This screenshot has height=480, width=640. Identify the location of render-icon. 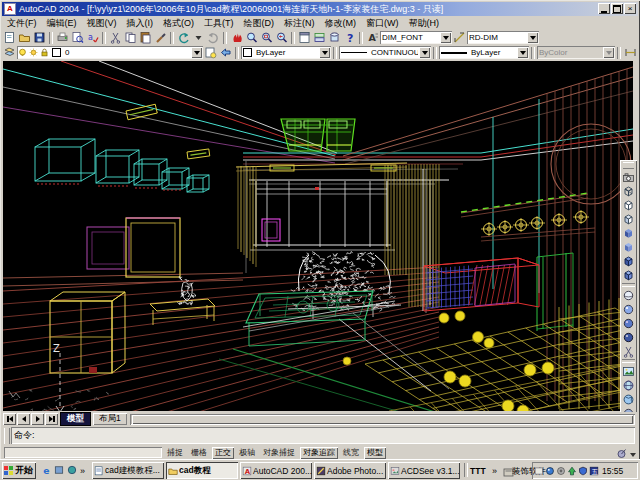
(628, 309).